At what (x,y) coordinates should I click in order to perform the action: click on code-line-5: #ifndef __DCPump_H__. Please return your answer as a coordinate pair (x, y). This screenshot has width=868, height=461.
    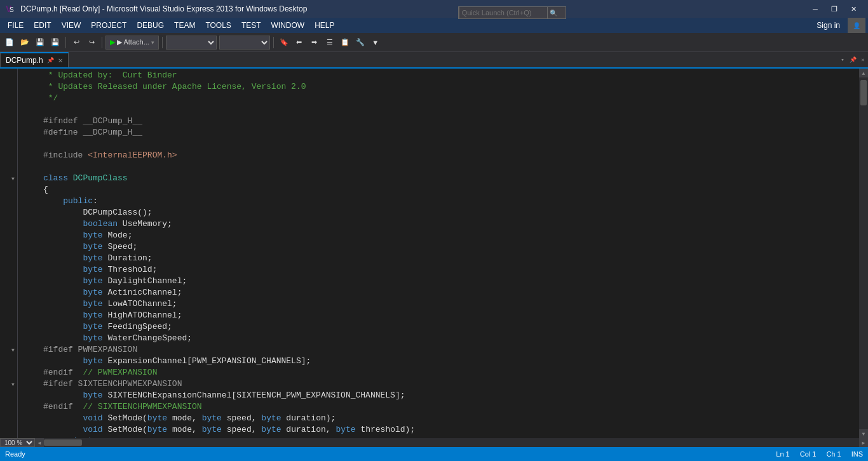
    Looking at the image, I should click on (451, 121).